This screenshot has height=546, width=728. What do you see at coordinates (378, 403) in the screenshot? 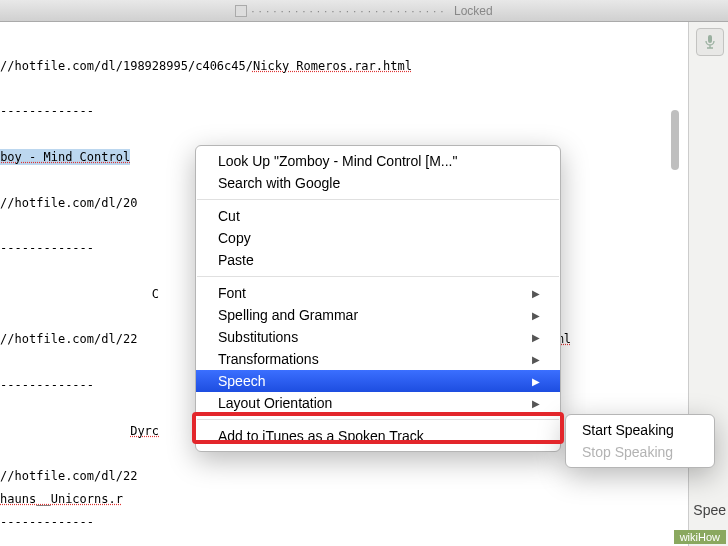
I see `menu-item-layout-orientation: Layout Orientation▶` at bounding box center [378, 403].